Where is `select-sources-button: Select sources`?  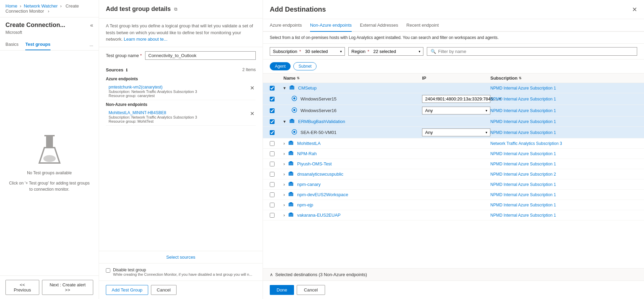 select-sources-button: Select sources is located at coordinates (181, 257).